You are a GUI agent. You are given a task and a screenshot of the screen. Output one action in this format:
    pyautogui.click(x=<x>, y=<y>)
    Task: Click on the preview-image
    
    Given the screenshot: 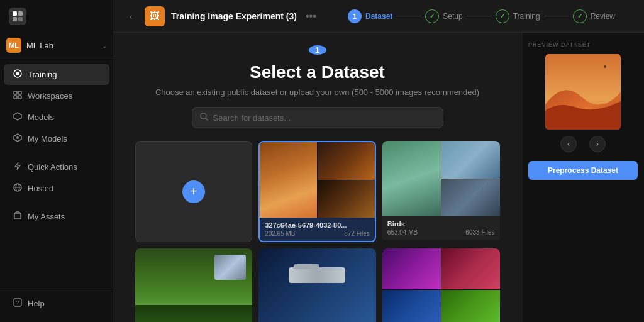 What is the action you would take?
    pyautogui.click(x=583, y=92)
    